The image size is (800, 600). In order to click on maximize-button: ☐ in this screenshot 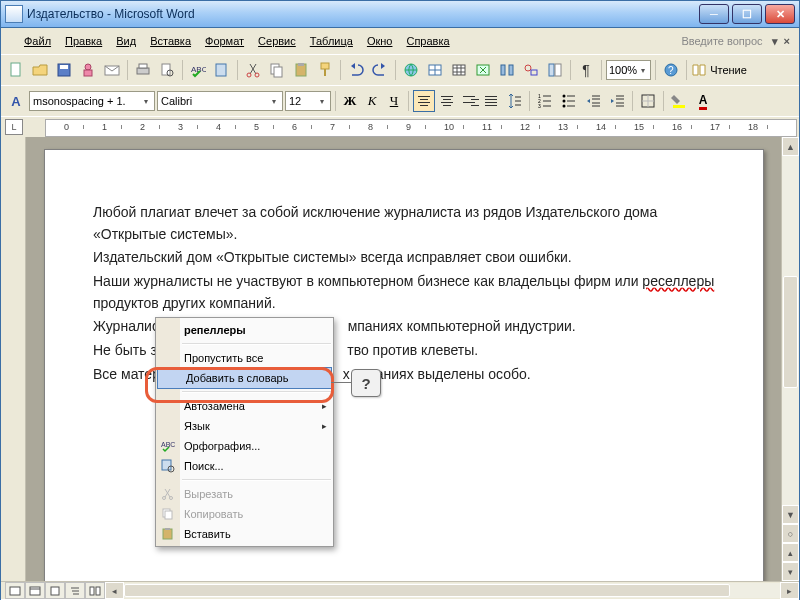, I will do `click(747, 14)`.